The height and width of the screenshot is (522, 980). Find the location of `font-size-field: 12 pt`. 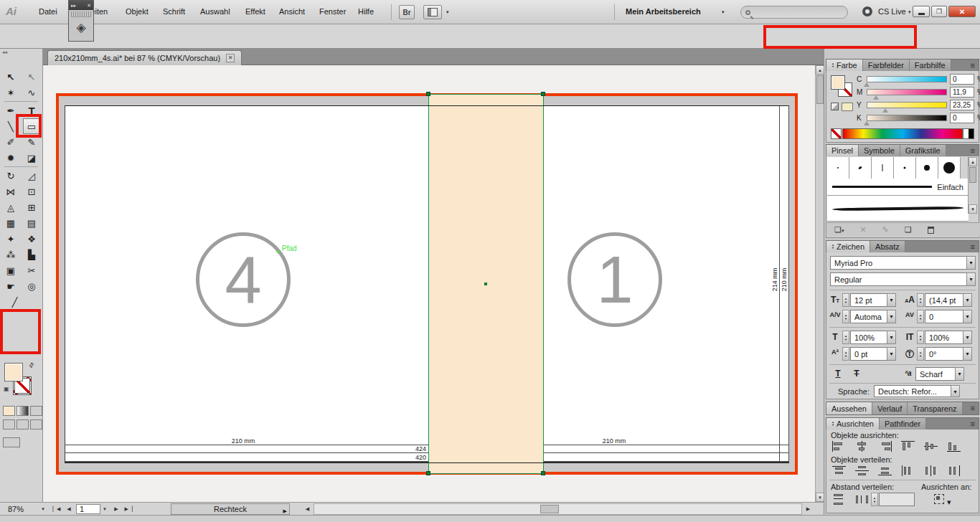

font-size-field: 12 pt is located at coordinates (869, 300).